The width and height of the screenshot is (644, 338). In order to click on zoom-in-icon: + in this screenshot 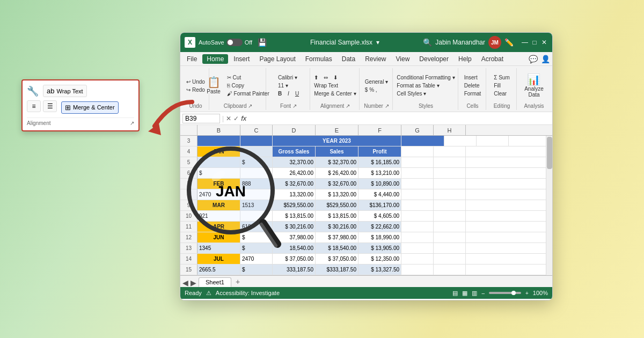, I will do `click(527, 293)`.